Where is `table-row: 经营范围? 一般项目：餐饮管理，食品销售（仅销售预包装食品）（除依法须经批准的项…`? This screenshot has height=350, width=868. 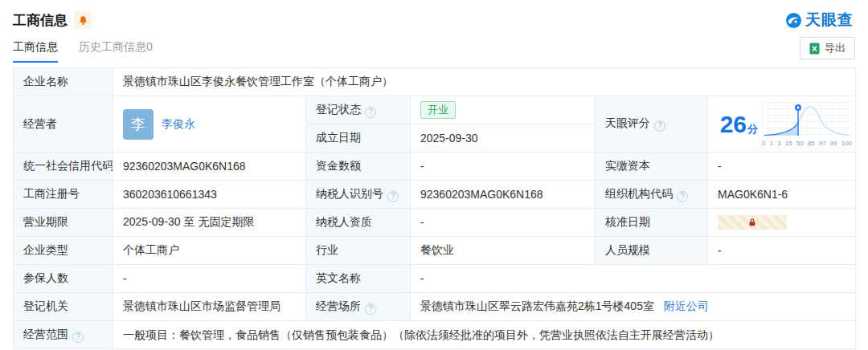
table-row: 经营范围? 一般项目：餐饮管理，食品销售（仅销售预包装食品）（除依法须经批准的项… is located at coordinates (435, 336).